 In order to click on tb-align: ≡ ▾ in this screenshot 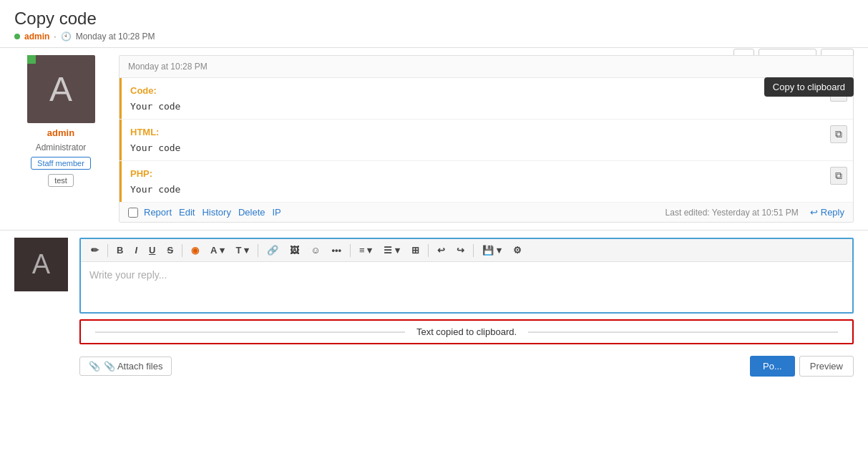, I will do `click(366, 251)`.